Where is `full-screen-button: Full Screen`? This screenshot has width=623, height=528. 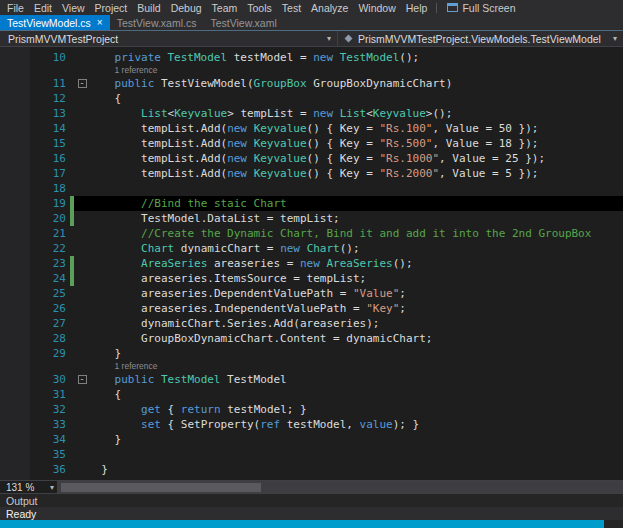 full-screen-button: Full Screen is located at coordinates (481, 8).